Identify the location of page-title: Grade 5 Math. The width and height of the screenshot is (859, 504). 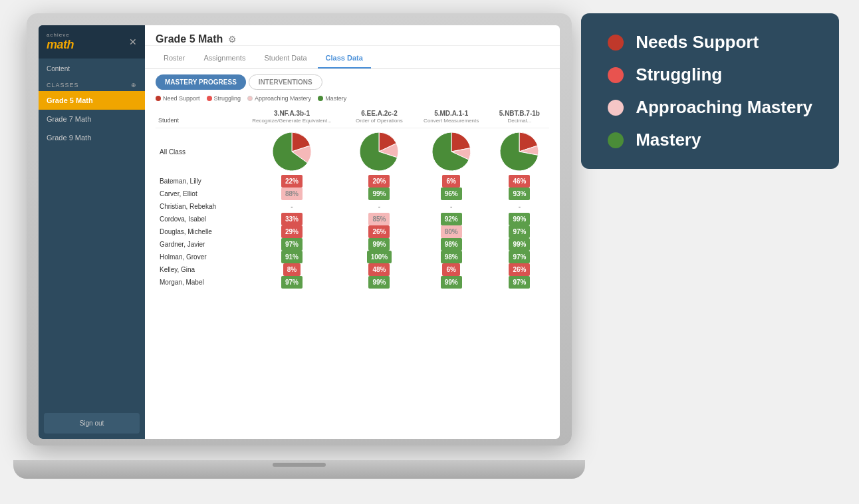
(189, 39).